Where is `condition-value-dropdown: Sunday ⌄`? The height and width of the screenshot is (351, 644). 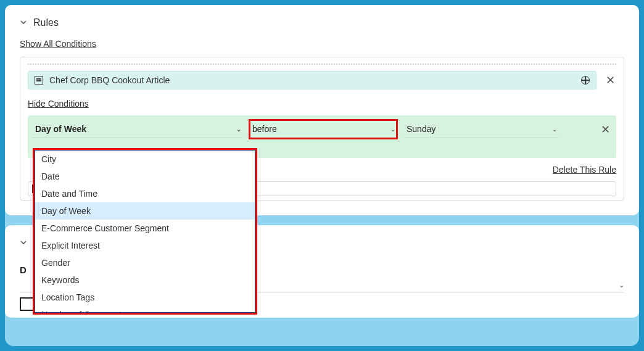 condition-value-dropdown: Sunday ⌄ is located at coordinates (481, 130).